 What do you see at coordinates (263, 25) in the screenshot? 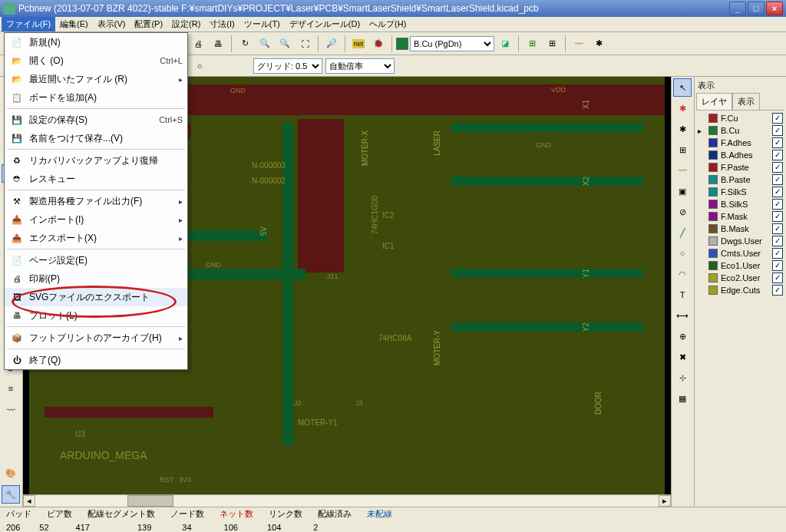
I see `menu-tools: ツール(T)` at bounding box center [263, 25].